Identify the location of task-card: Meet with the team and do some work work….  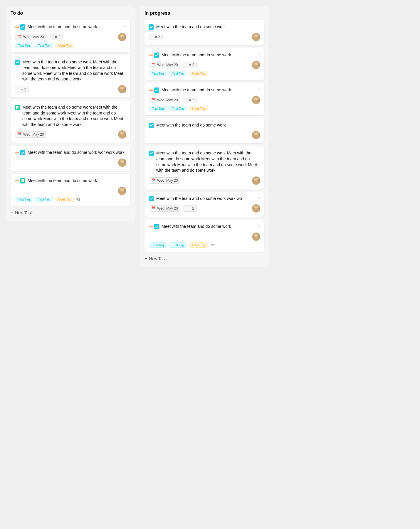
(204, 204).